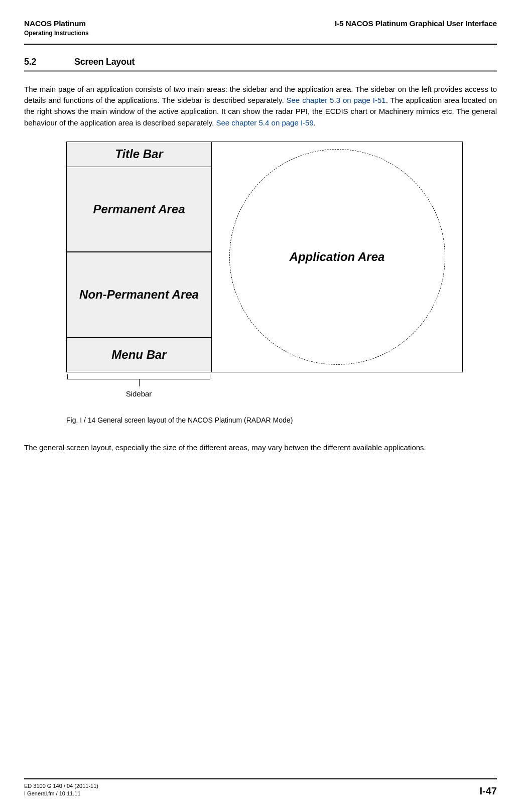  What do you see at coordinates (260, 28) in the screenshot?
I see `page-header: NACOS Platinum Operating Instructions I-…` at bounding box center [260, 28].